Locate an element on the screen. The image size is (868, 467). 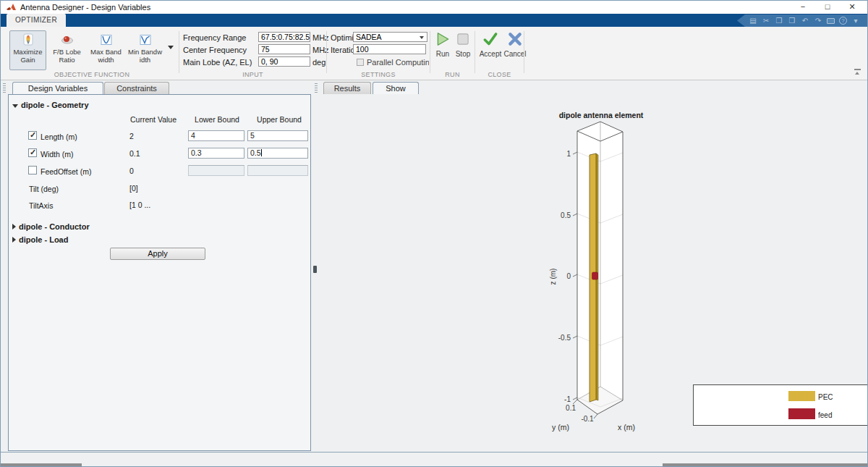
legend-swatch-pec is located at coordinates (801, 396).